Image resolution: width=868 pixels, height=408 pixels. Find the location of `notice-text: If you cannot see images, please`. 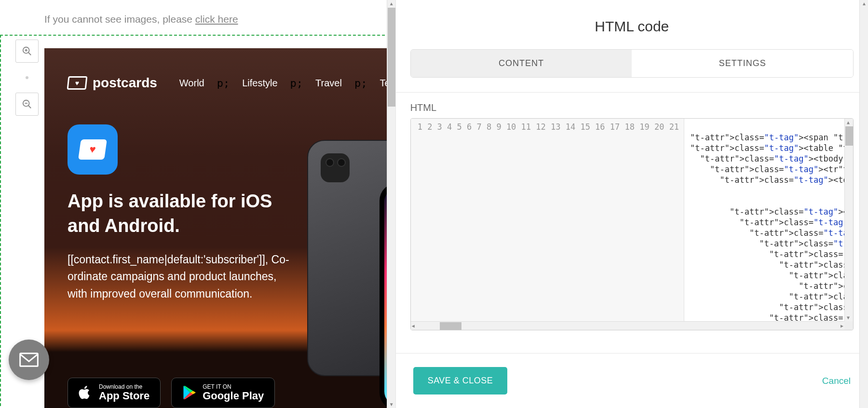

notice-text: If you cannot see images, please is located at coordinates (120, 19).